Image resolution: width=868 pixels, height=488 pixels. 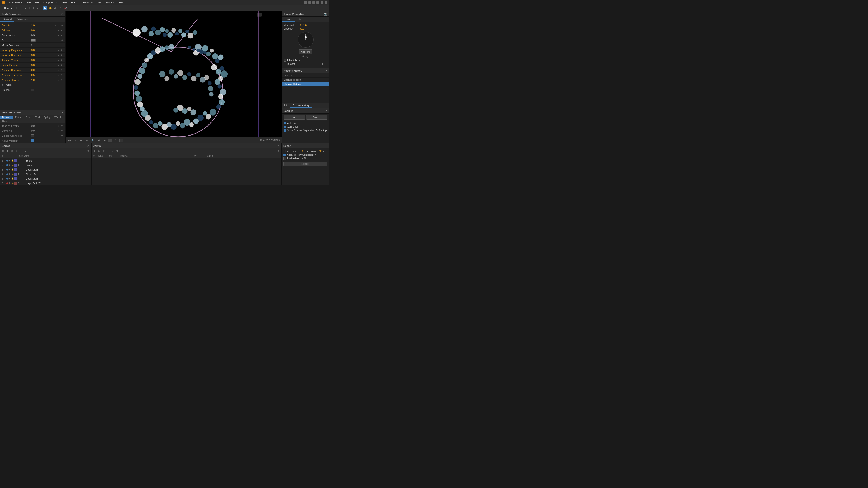 I want to click on prop-bounciness-value: 0.3, so click(x=36, y=35).